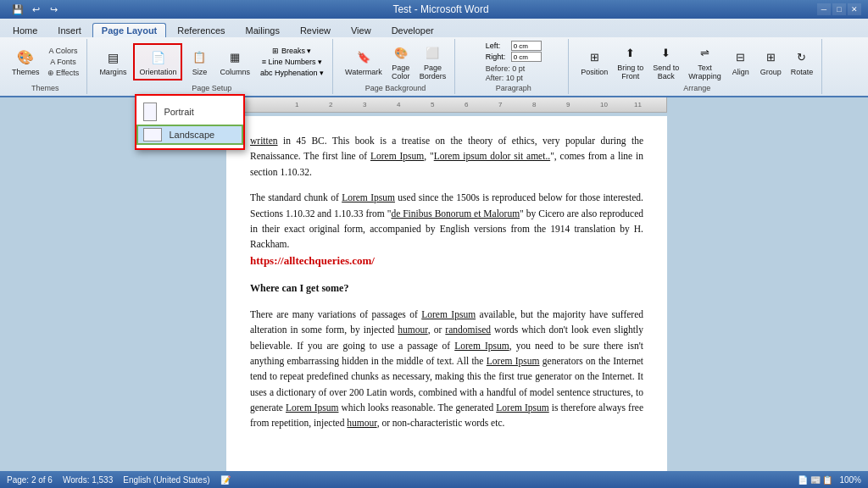 This screenshot has height=488, width=868. I want to click on ribbon-tab-row: Home Insert Page Layout References Maili…, so click(434, 28).